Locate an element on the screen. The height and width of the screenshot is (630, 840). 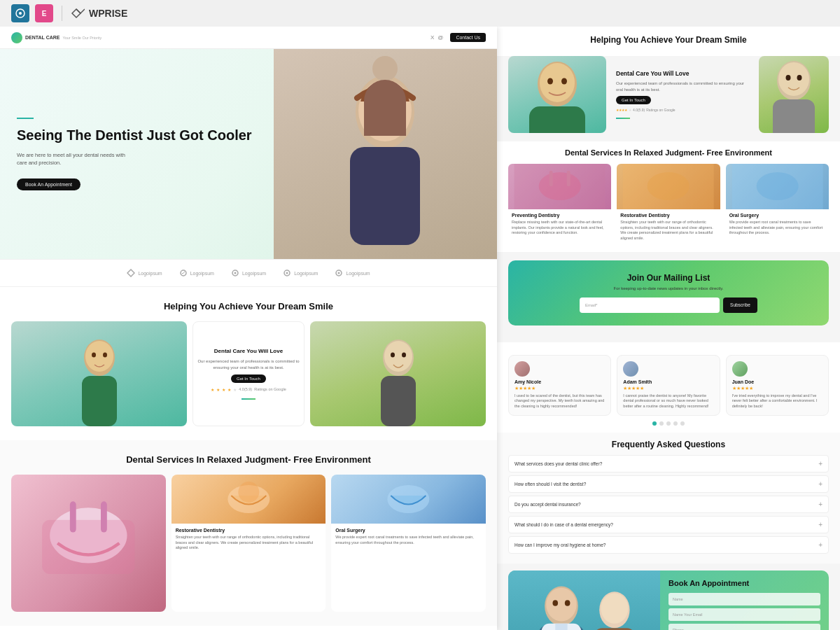
stars-3: ★★★★★ is located at coordinates (777, 388).